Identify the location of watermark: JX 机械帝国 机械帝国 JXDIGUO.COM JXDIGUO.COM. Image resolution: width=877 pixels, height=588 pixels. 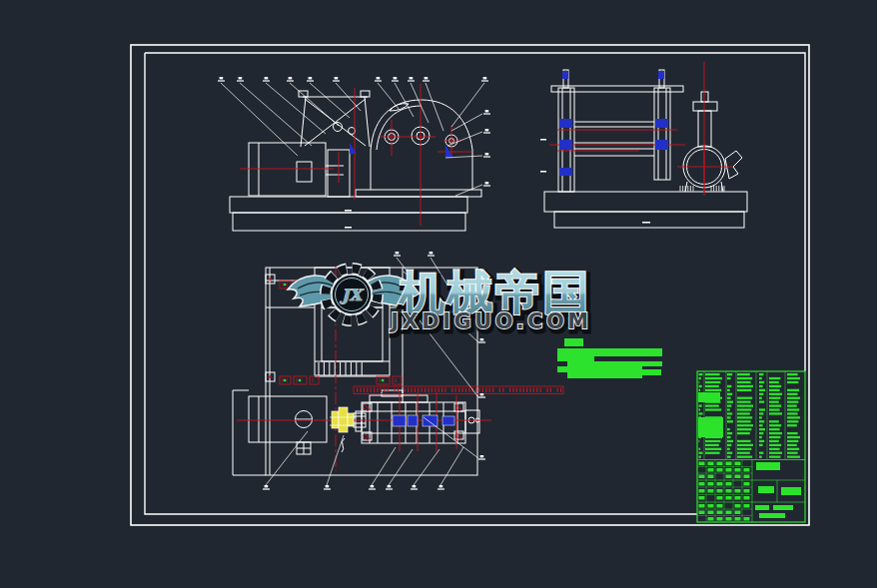
(441, 301).